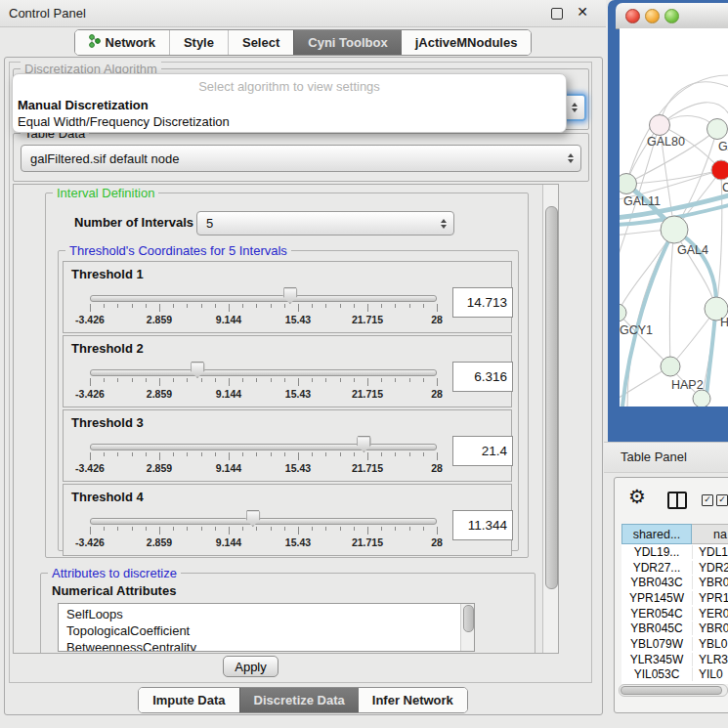 The height and width of the screenshot is (728, 728). Describe the element at coordinates (674, 614) in the screenshot. I see `table-row: YER054CYER0` at that location.